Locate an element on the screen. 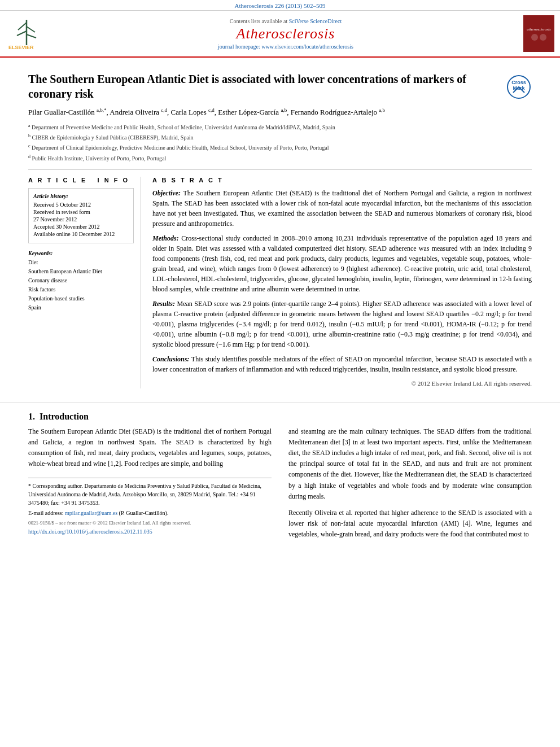  cover-title: atherosclerosis is located at coordinates (539, 29).